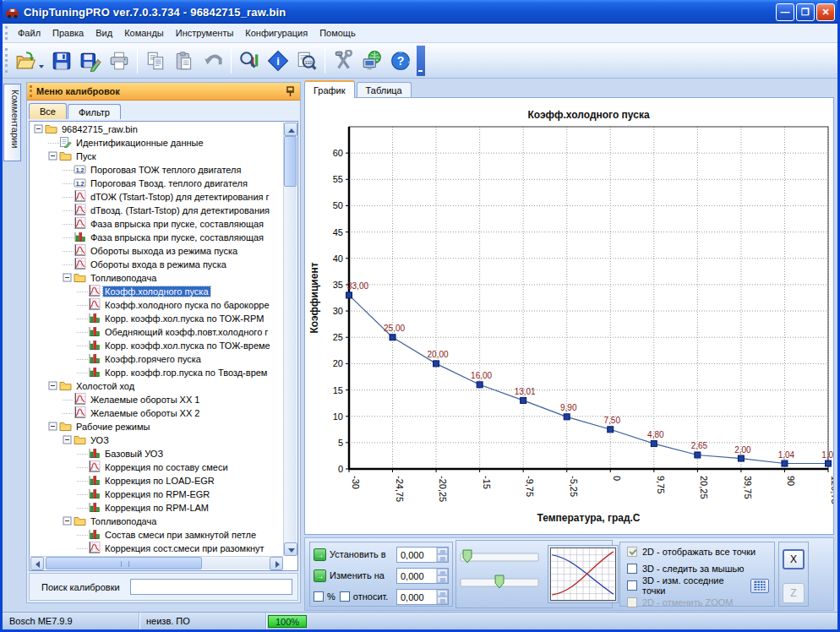  I want to click on tree-item: 1.2Пороговая ТОЖ теплого двигателя, so click(157, 170).